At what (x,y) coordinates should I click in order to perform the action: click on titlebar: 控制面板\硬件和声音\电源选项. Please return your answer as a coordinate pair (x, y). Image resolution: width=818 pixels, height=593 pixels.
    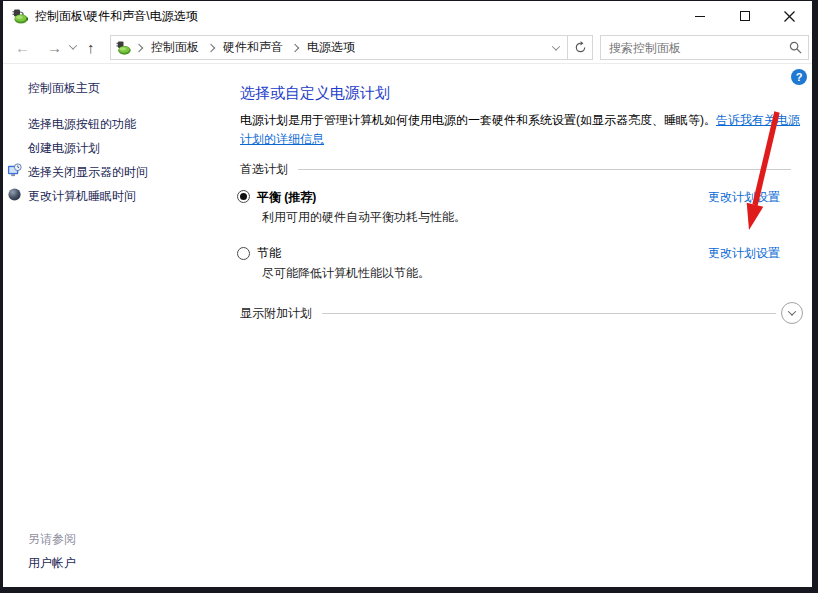
    Looking at the image, I should click on (408, 16).